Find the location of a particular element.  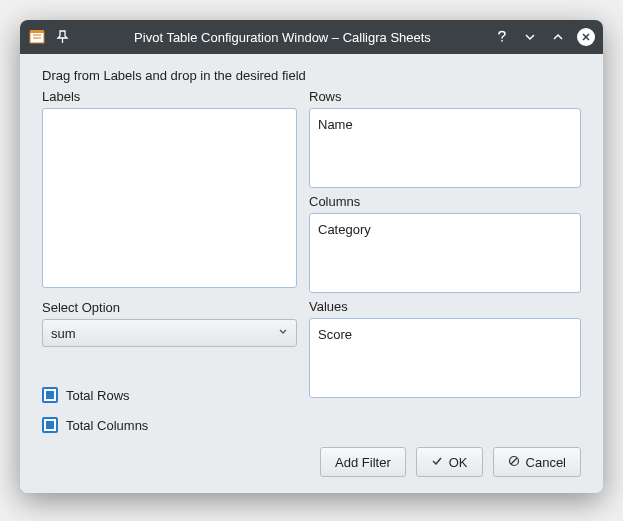

select-option-value: sum is located at coordinates (64, 334).